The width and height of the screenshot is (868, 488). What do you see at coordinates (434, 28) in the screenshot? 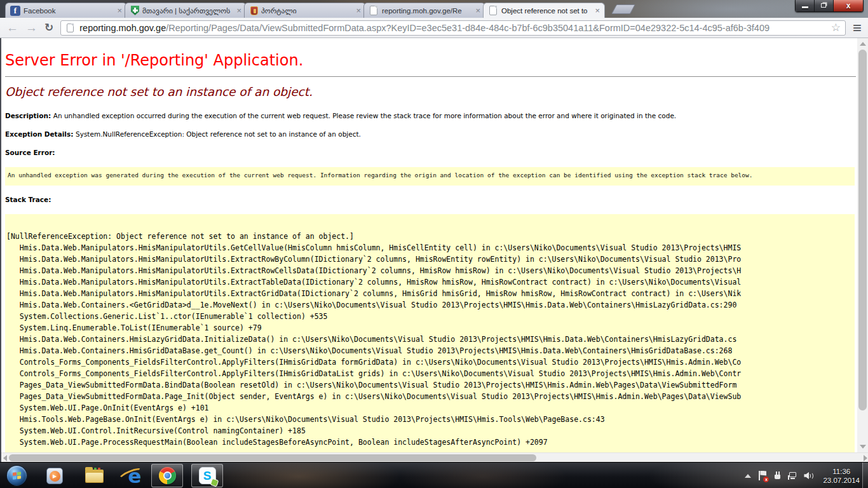
I see `browser-toolbar: ← → ↻ reporting.moh.gov.ge/Reporting/Pag…` at bounding box center [434, 28].